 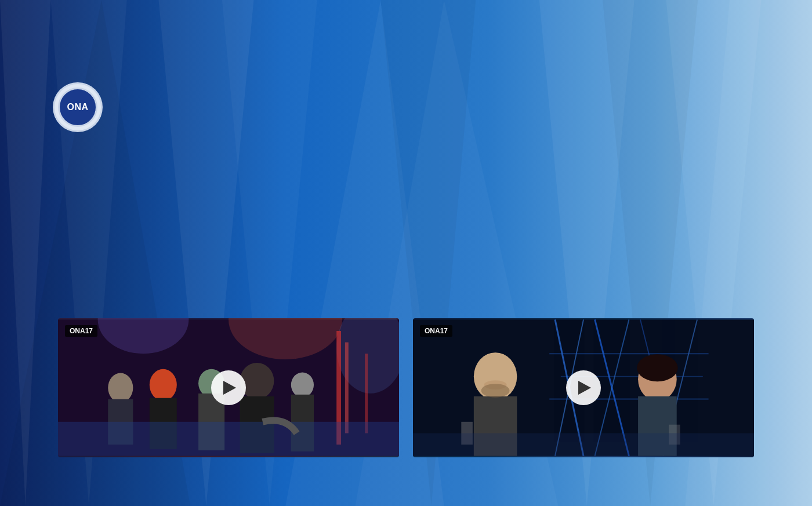 What do you see at coordinates (583, 388) in the screenshot?
I see `video-thumb-2: ONA17` at bounding box center [583, 388].